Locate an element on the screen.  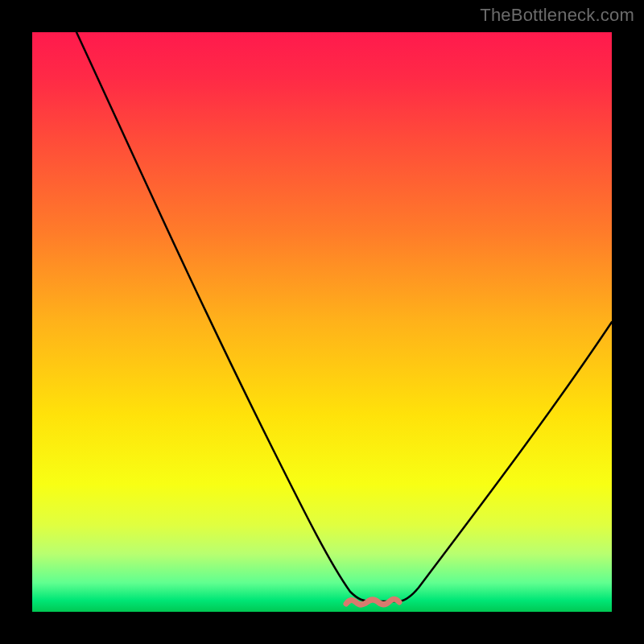
watermark-text: TheBottleneck.com is located at coordinates (557, 15).